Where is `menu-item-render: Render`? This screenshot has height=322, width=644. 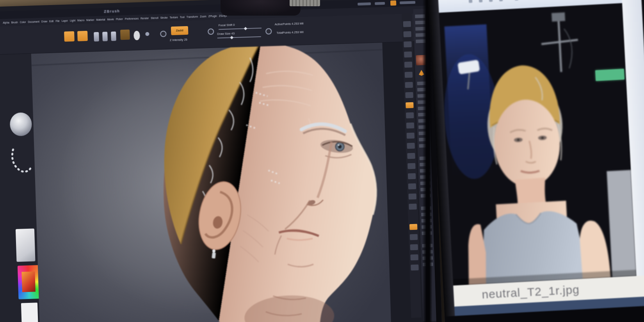 menu-item-render: Render is located at coordinates (145, 18).